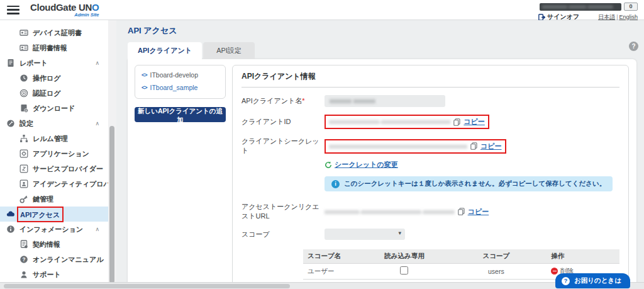 This screenshot has height=289, width=644. I want to click on sidebar-item-label: 鍵管理, so click(43, 199).